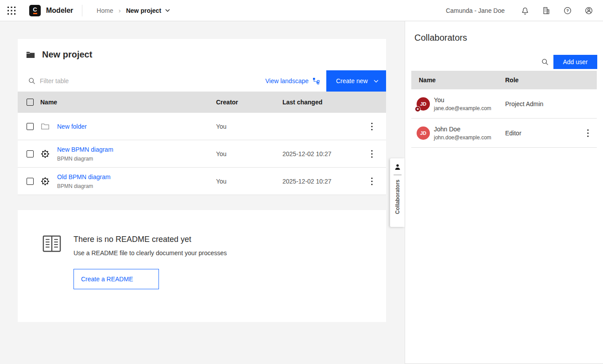 This screenshot has width=603, height=364. What do you see at coordinates (504, 80) in the screenshot?
I see `collaborators-header-row: Name Role` at bounding box center [504, 80].